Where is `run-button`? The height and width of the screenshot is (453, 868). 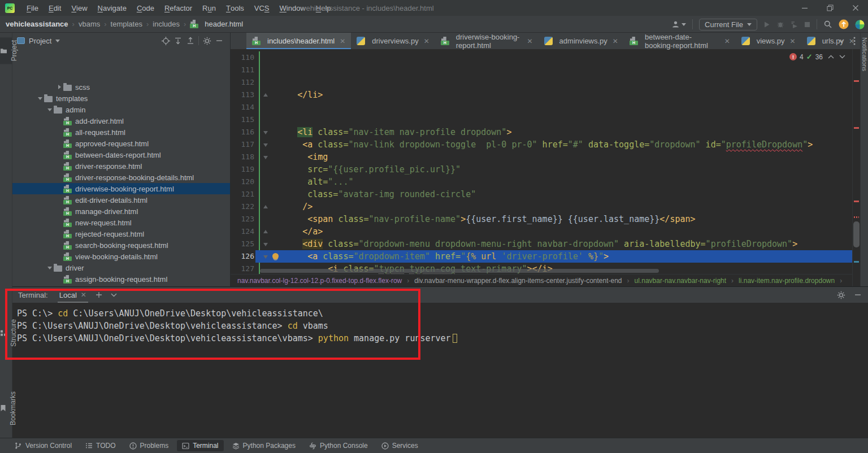 run-button is located at coordinates (767, 25).